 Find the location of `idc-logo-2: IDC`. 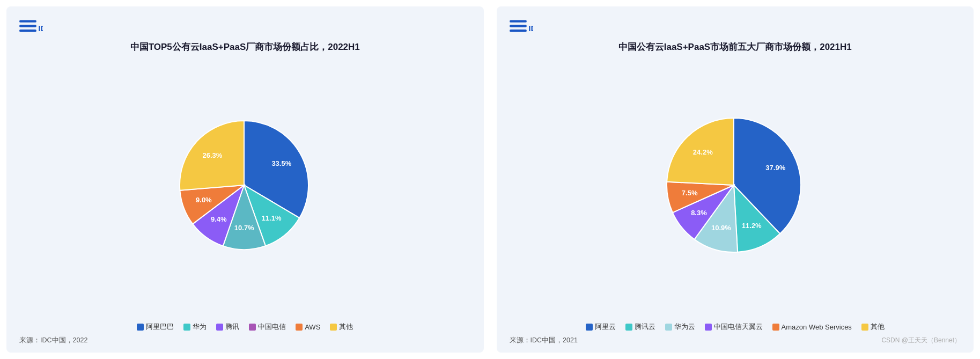

idc-logo-2: IDC is located at coordinates (735, 26).